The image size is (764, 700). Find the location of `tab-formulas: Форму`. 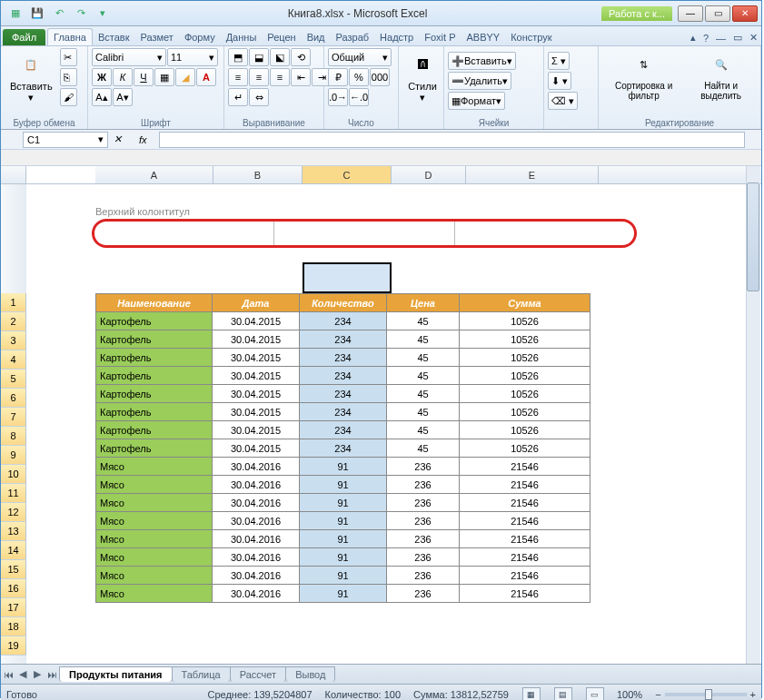

tab-formulas: Форму is located at coordinates (200, 37).